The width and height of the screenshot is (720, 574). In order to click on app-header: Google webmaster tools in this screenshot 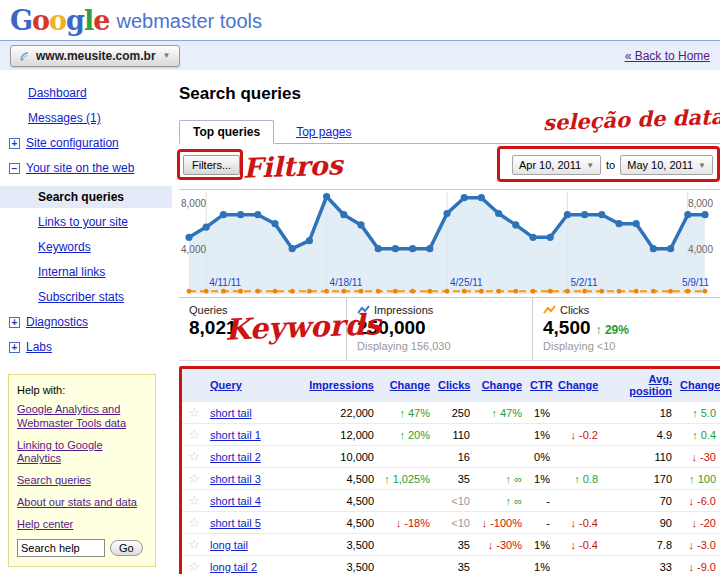, I will do `click(360, 20)`.